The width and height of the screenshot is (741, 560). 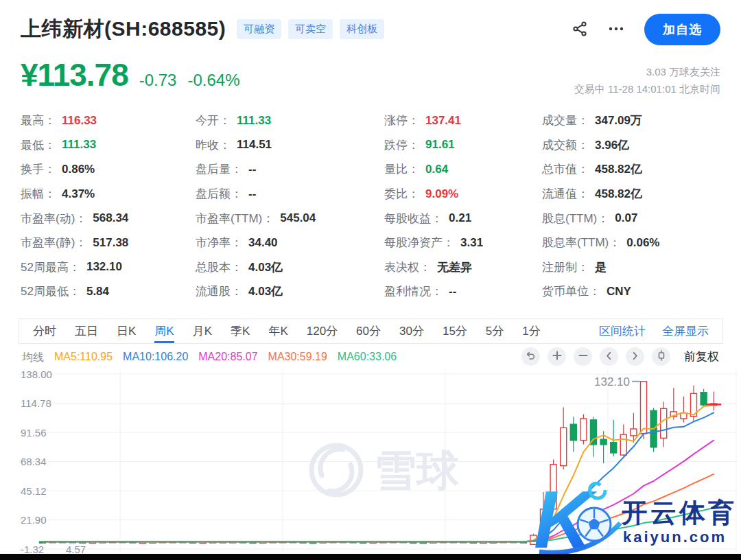 What do you see at coordinates (631, 170) in the screenshot?
I see `stat-market-cap: 总市值：458.82亿` at bounding box center [631, 170].